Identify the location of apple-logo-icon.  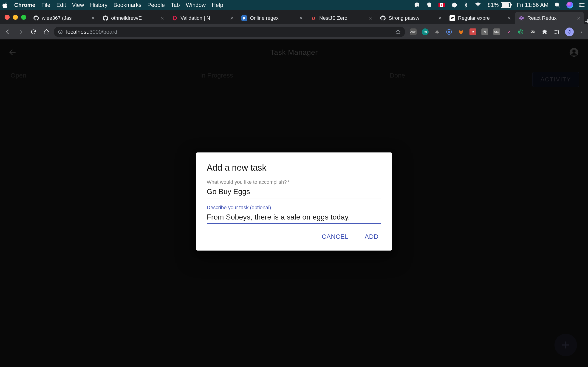
(5, 5).